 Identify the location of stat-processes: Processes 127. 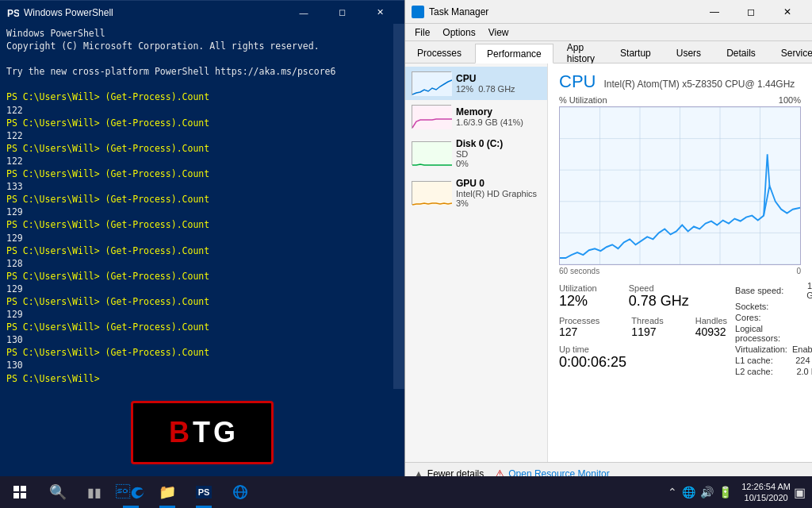
(579, 327).